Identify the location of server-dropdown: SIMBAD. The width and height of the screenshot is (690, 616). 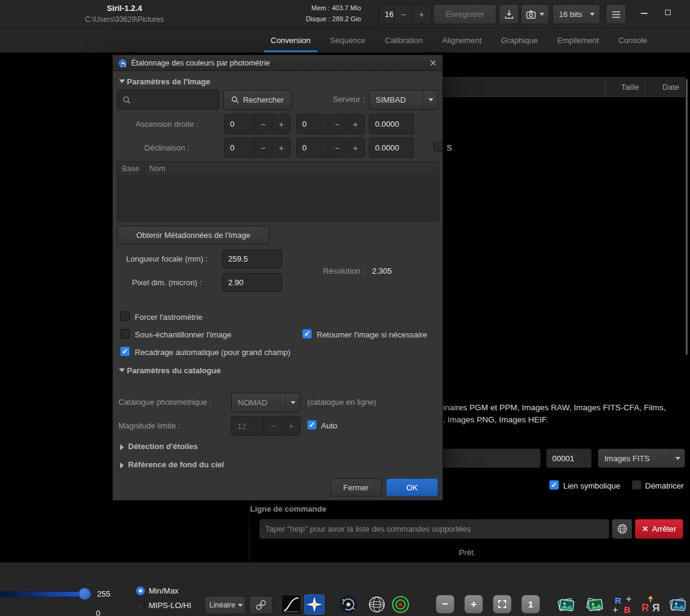
(404, 100).